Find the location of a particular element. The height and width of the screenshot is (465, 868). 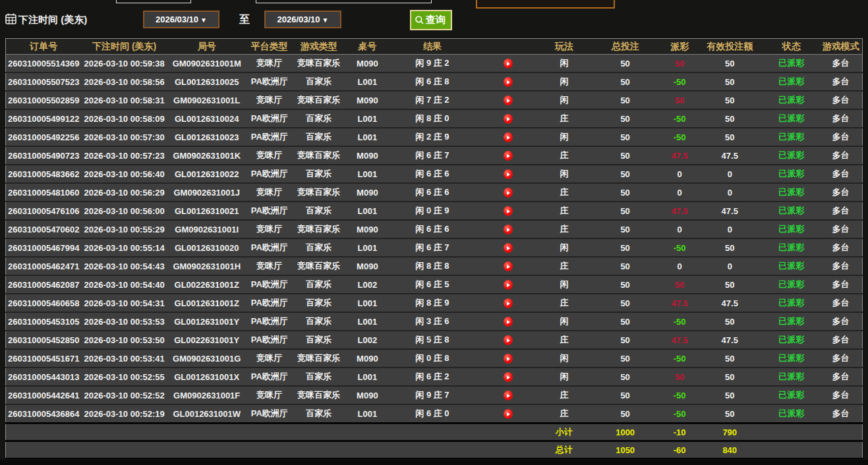

cell-round: GM0902631001L is located at coordinates (207, 100).